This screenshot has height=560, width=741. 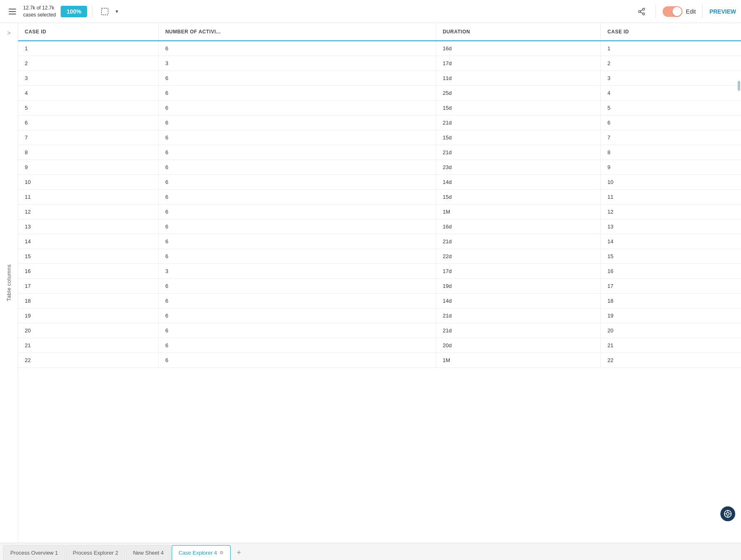 What do you see at coordinates (380, 360) in the screenshot?
I see `table-row: 2261M22` at bounding box center [380, 360].